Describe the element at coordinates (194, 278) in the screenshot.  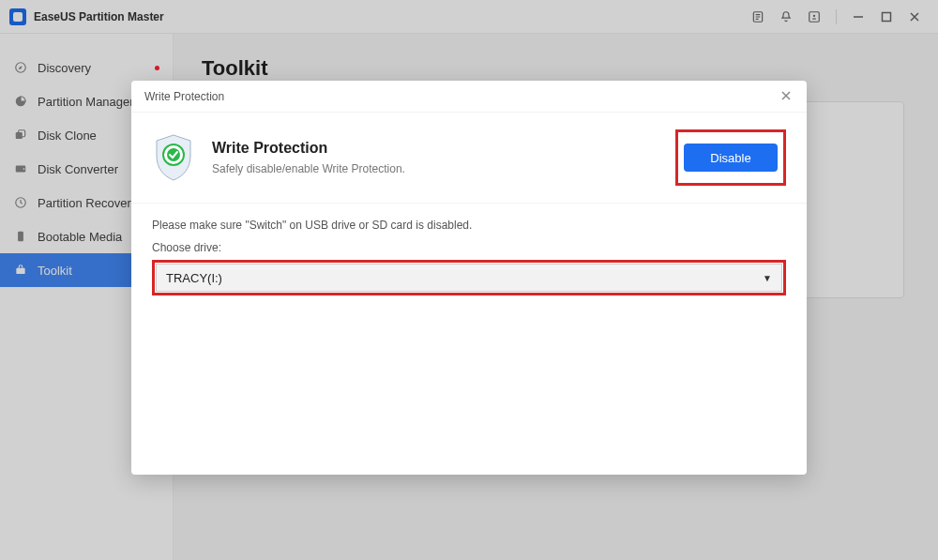
I see `drive-select-value: TRACY(I:)` at that location.